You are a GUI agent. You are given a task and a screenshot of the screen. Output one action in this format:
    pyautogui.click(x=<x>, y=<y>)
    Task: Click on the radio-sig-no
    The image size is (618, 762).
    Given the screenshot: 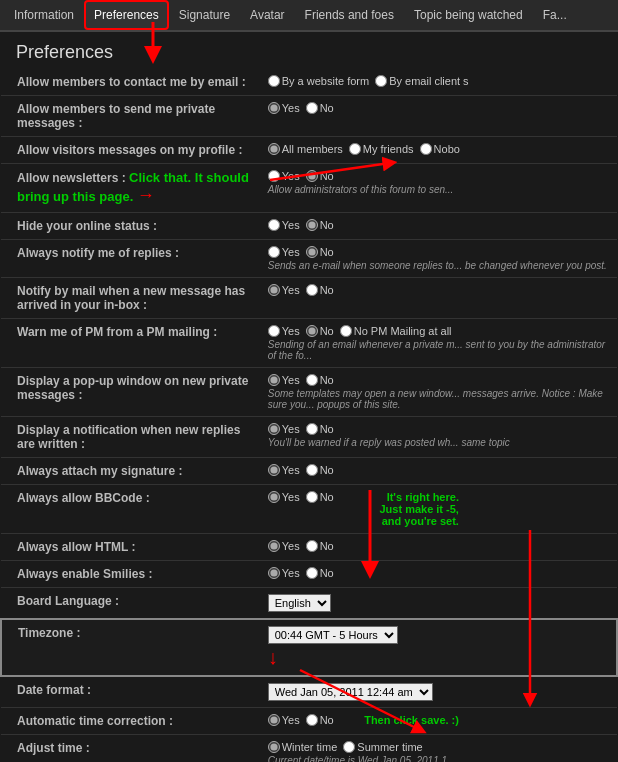 What is the action you would take?
    pyautogui.click(x=312, y=470)
    